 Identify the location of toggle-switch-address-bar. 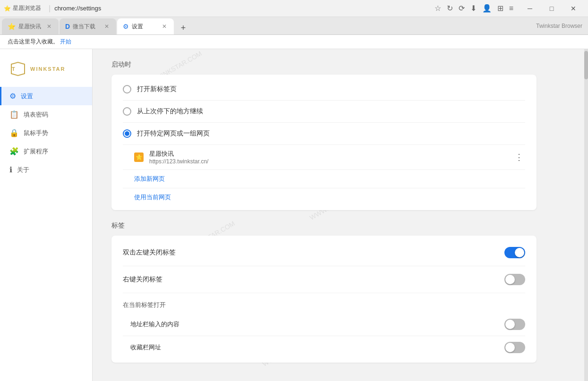
(515, 324).